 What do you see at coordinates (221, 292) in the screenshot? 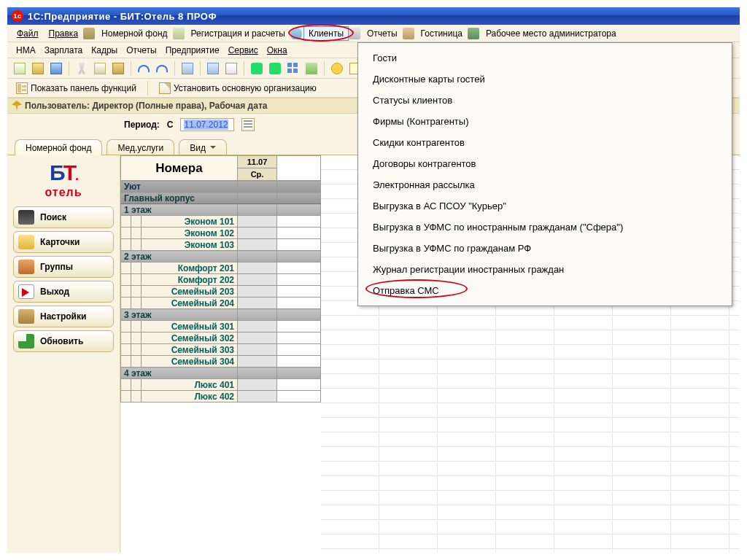
I see `grid-row: Семейный 203` at bounding box center [221, 292].